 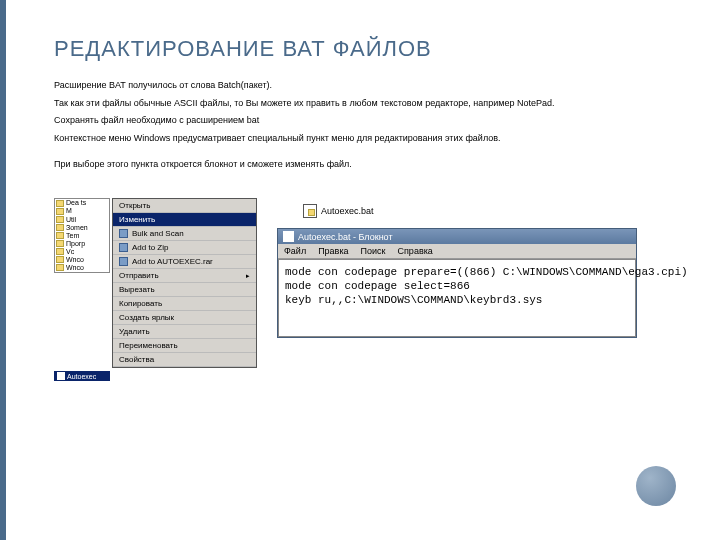 I want to click on menu-search: Поиск, so click(x=374, y=251).